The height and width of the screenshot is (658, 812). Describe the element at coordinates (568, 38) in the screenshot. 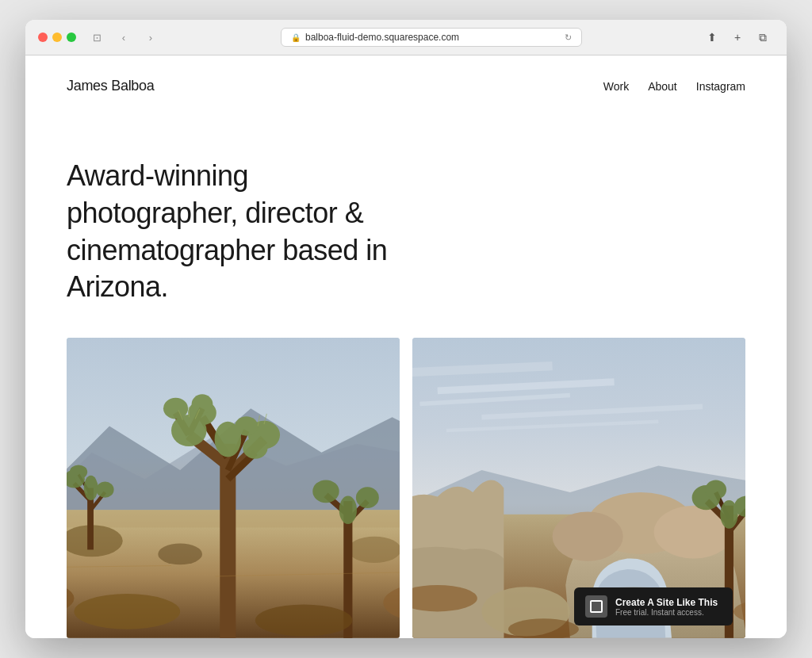

I see `reload-icon: ↻` at that location.